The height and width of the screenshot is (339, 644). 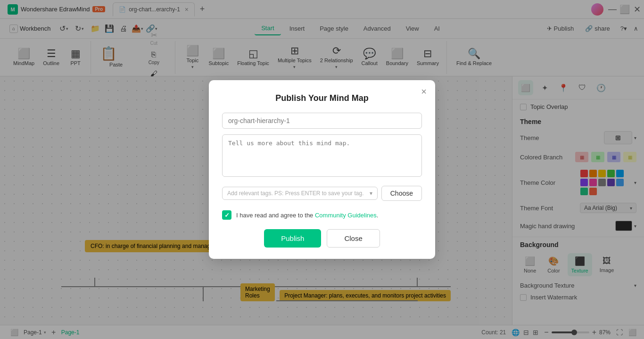 I want to click on modal-title: Publish Your Mind Map, so click(x=322, y=98).